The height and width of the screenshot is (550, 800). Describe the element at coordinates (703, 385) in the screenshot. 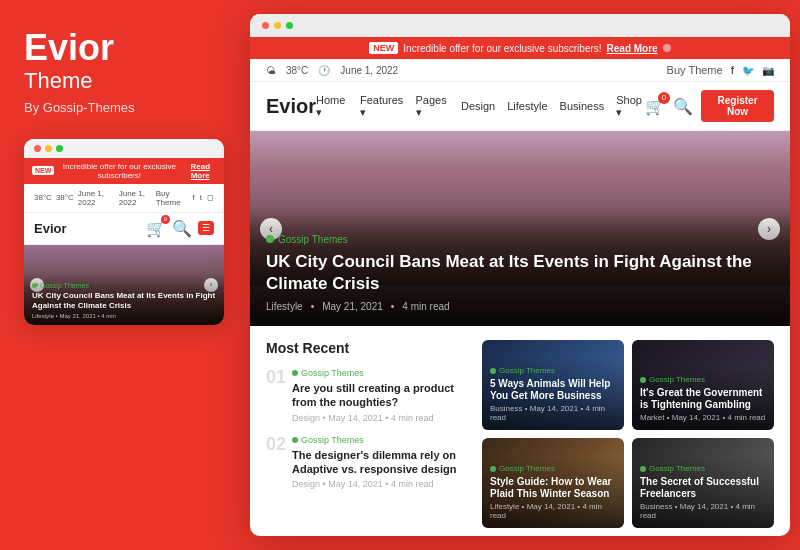

I see `article-card-2: Gossip Themes It's Great the Government …` at that location.